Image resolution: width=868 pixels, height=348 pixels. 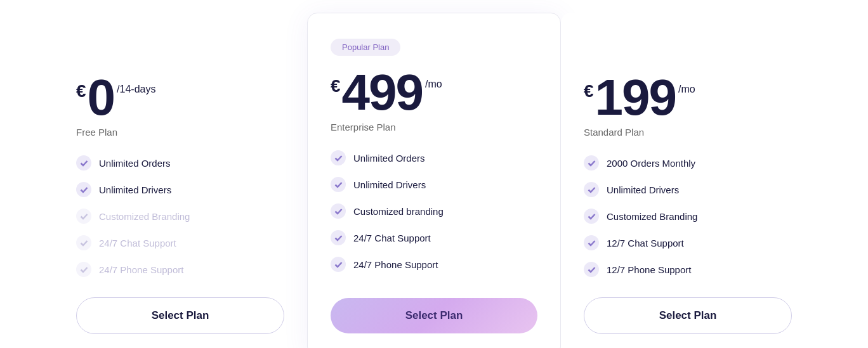 What do you see at coordinates (136, 89) in the screenshot?
I see `period: /14-days` at bounding box center [136, 89].